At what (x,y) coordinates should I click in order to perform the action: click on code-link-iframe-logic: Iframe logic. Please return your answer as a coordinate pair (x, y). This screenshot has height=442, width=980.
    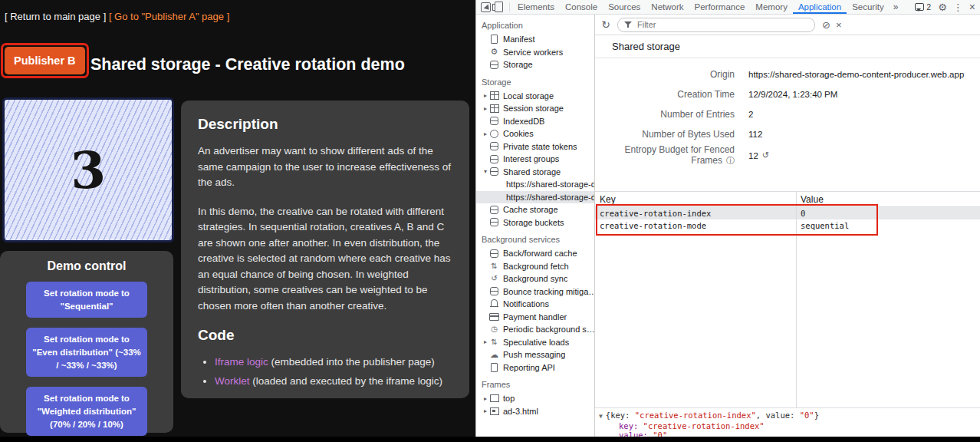
    Looking at the image, I should click on (242, 362).